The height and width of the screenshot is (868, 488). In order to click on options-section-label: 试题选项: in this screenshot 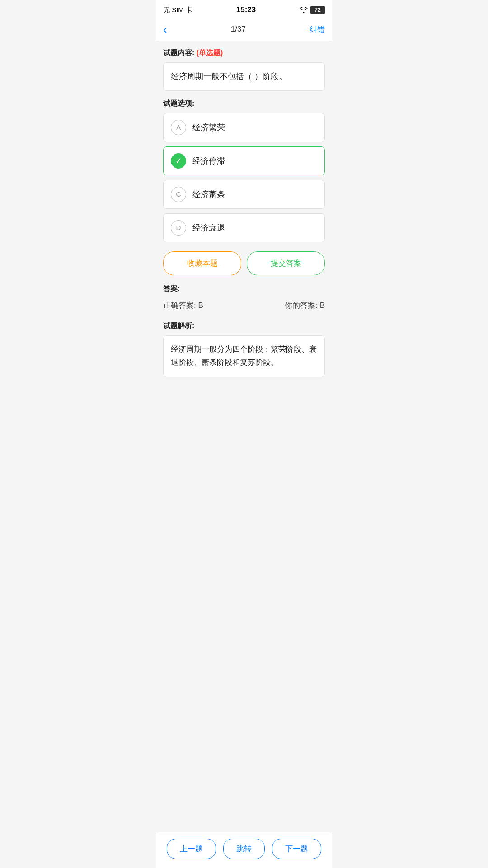, I will do `click(244, 104)`.